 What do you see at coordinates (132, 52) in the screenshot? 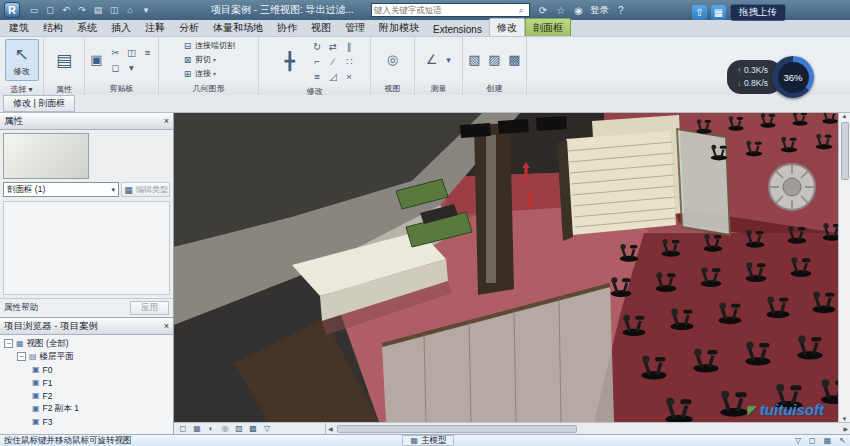
I see `copy-icon` at bounding box center [132, 52].